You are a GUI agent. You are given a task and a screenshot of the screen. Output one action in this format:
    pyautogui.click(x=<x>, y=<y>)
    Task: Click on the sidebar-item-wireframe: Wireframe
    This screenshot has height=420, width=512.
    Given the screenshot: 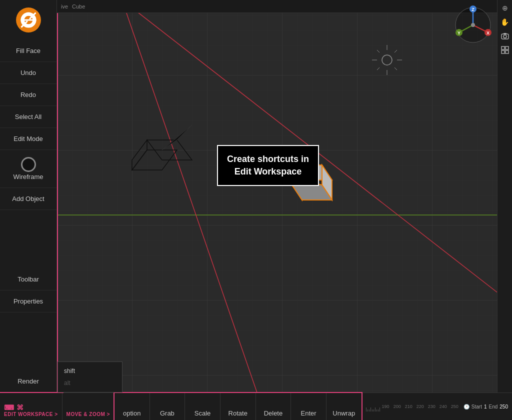 What is the action you would take?
    pyautogui.click(x=28, y=169)
    